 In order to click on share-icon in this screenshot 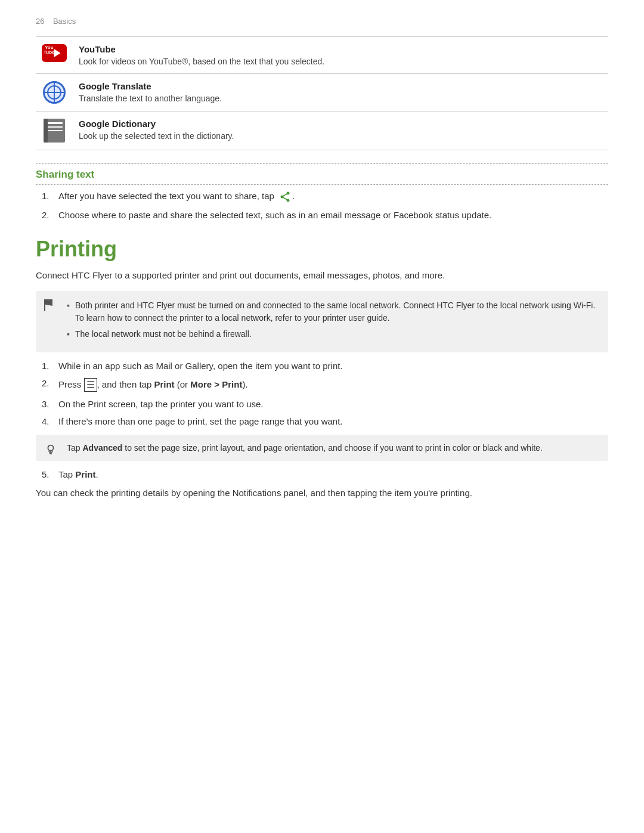, I will do `click(285, 197)`.